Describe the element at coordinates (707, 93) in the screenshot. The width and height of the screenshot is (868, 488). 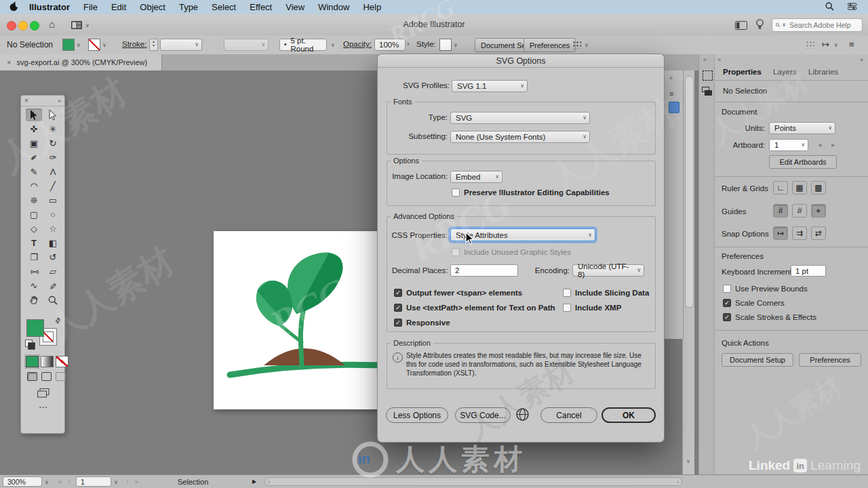
I see `artboards-panel-icon` at that location.